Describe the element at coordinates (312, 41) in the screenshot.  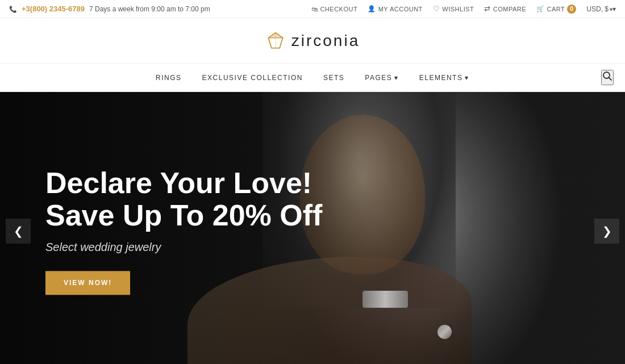
I see `logo-bar: zirconia` at that location.